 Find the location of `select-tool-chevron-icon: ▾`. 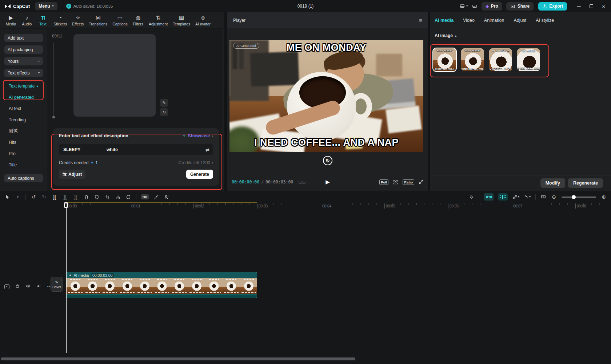

select-tool-chevron-icon: ▾ is located at coordinates (18, 197).